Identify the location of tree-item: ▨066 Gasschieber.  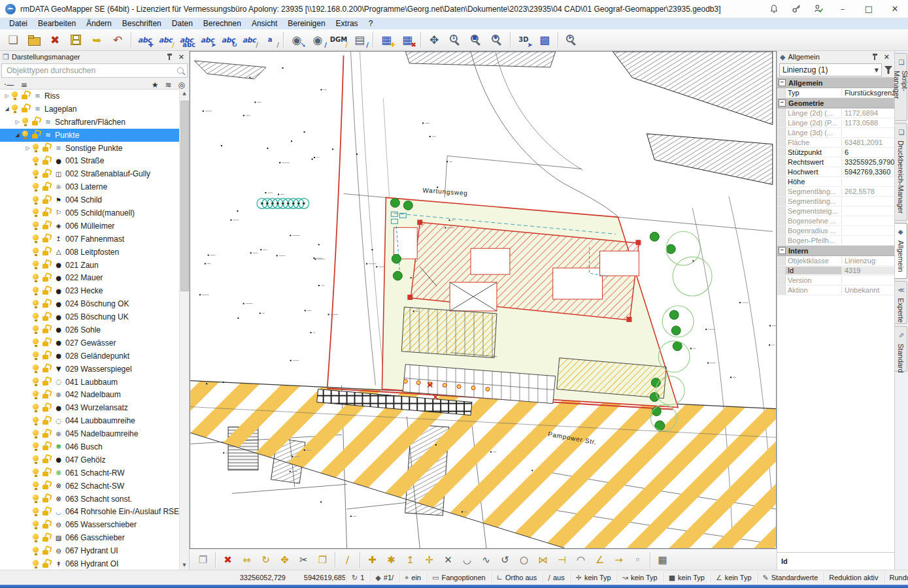
(90, 538).